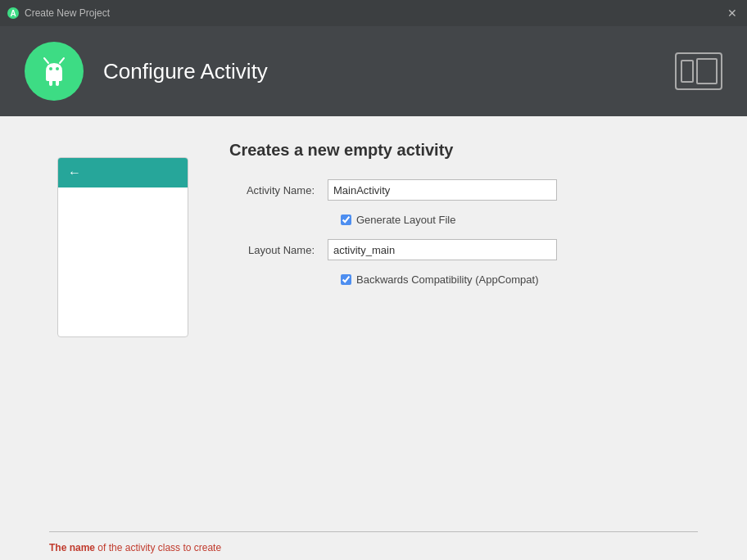 The height and width of the screenshot is (560, 747). I want to click on title-bar: A Create New Project ✕, so click(374, 13).